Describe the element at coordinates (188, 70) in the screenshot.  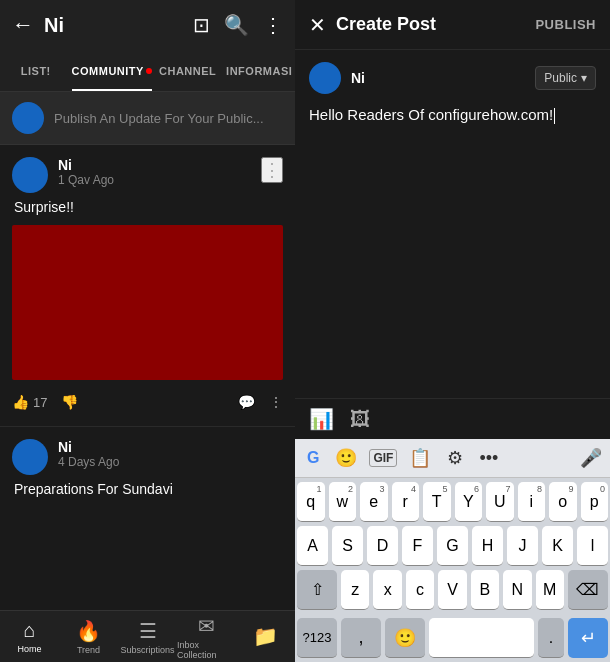
I see `tab-channel: CHANNEL` at that location.